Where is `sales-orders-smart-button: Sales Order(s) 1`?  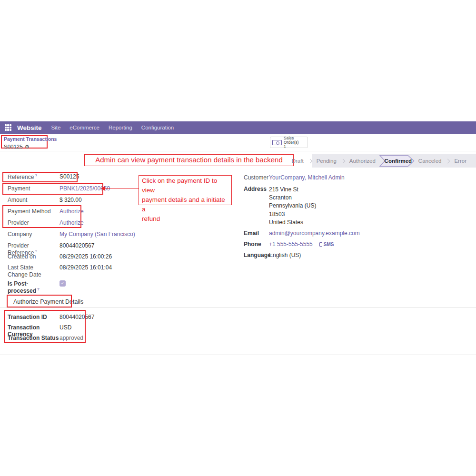 sales-orders-smart-button: Sales Order(s) 1 is located at coordinates (289, 142).